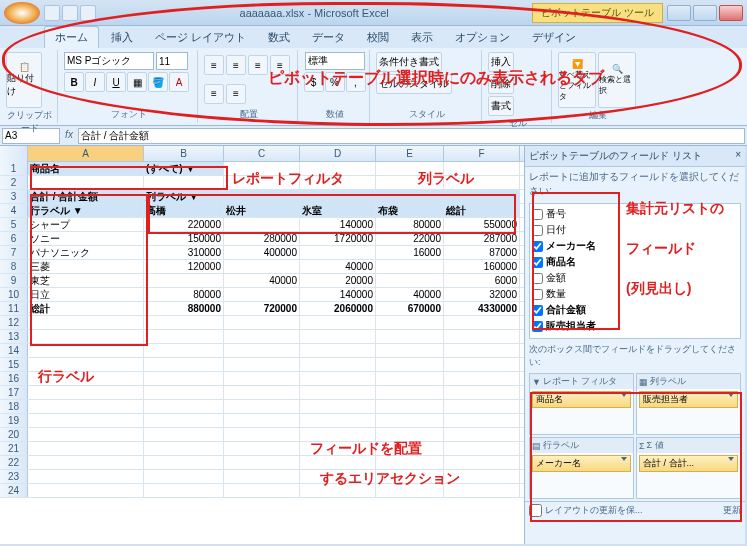  I want to click on tab-page-layout: ページ レイアウト, so click(200, 38).